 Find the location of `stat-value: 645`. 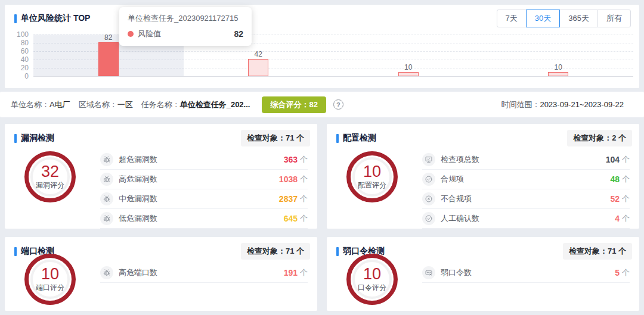

stat-value: 645 is located at coordinates (291, 219).